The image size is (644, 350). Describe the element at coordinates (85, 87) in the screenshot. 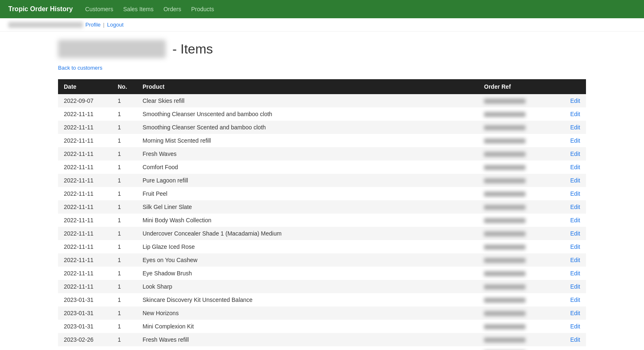

I see `col-header-date: Date` at that location.